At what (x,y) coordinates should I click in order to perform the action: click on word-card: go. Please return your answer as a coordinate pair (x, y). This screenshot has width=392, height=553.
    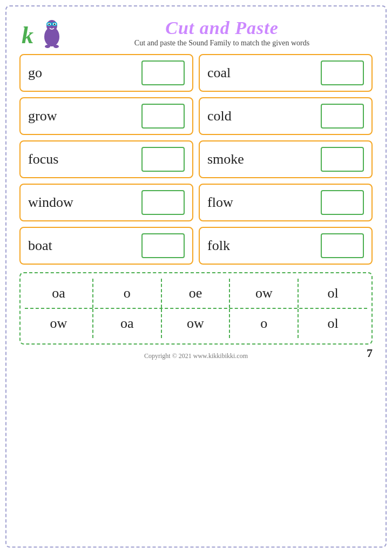
    Looking at the image, I should click on (106, 73).